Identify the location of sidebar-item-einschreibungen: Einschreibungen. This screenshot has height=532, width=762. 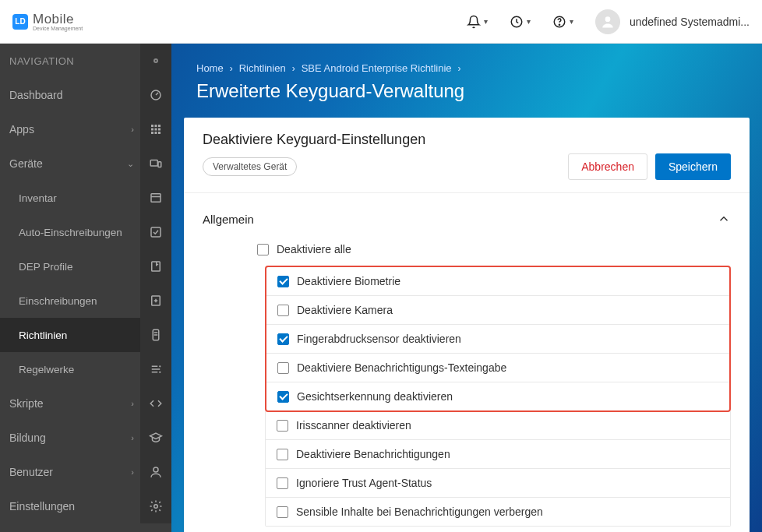
(86, 301).